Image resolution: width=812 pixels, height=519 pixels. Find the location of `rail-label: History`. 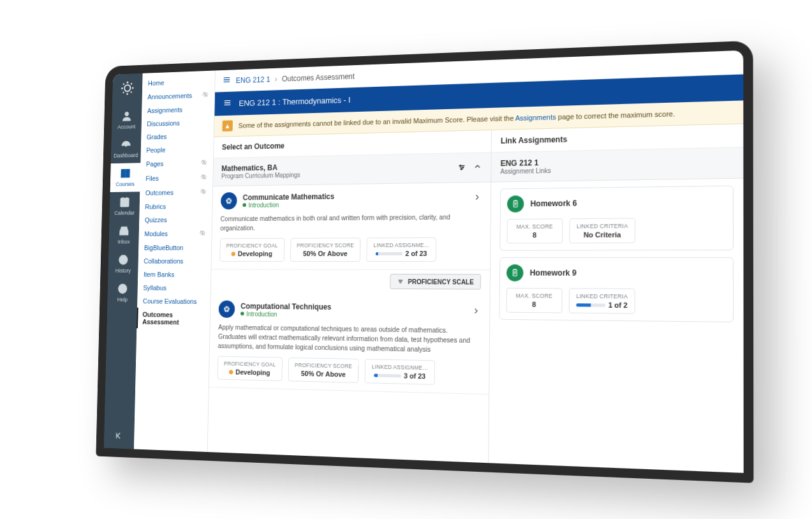

rail-label: History is located at coordinates (122, 271).